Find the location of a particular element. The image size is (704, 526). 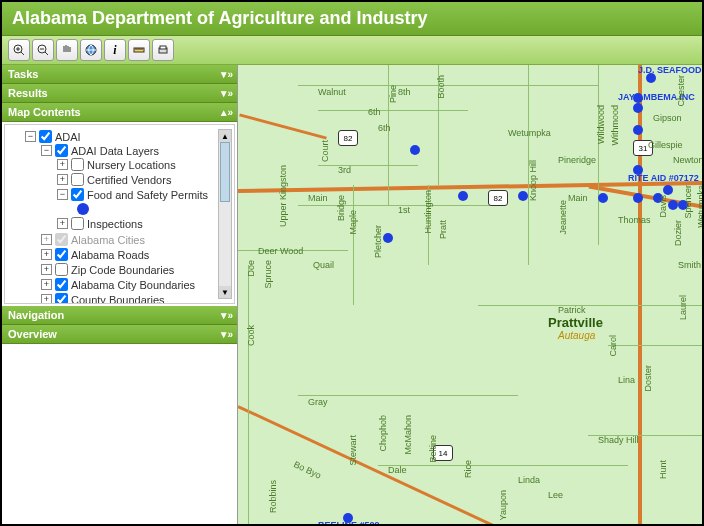

scroll-thumb is located at coordinates (225, 172).